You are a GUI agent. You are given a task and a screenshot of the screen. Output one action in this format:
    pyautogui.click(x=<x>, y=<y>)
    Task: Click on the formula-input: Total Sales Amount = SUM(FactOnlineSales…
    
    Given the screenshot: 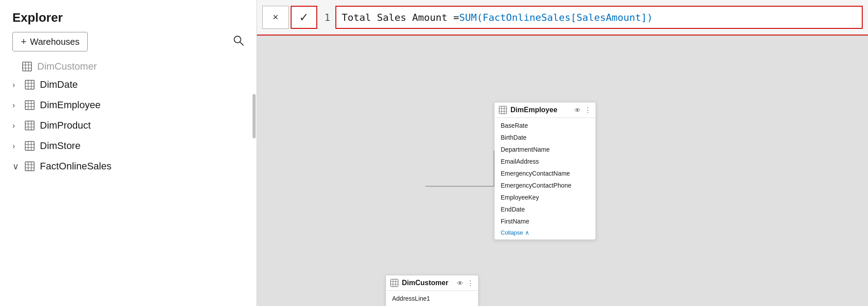 What is the action you would take?
    pyautogui.click(x=599, y=17)
    